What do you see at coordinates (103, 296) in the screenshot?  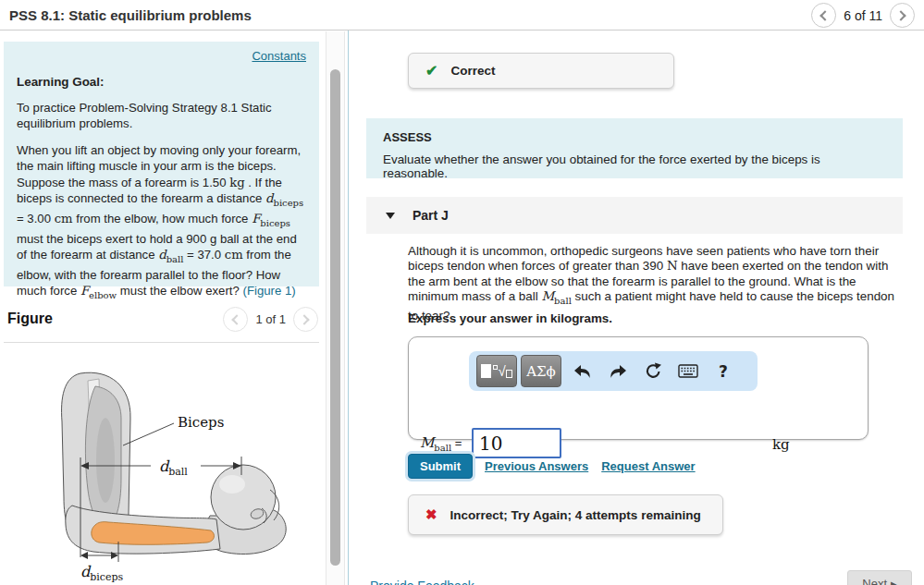 I see `math-subscript: elbow` at bounding box center [103, 296].